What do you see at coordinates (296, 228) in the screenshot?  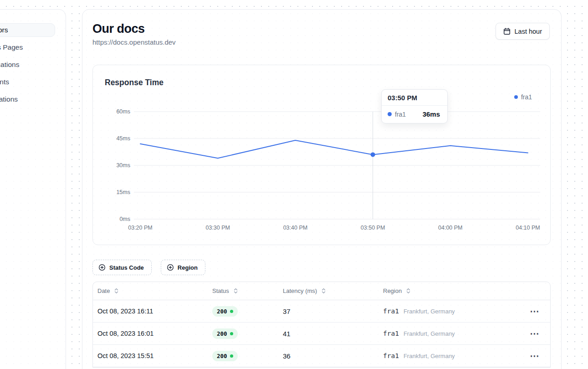 I see `x-axis-tick: 03:40 PM` at bounding box center [296, 228].